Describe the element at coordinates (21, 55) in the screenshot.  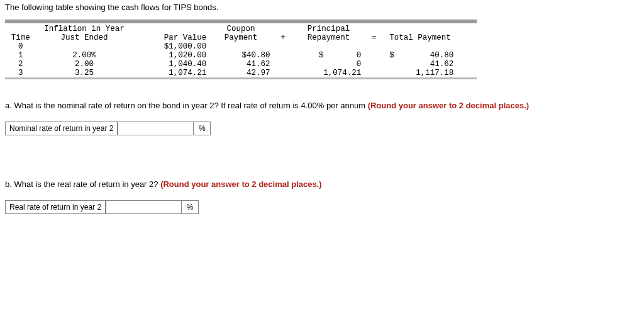
I see `cell-time: 1` at that location.